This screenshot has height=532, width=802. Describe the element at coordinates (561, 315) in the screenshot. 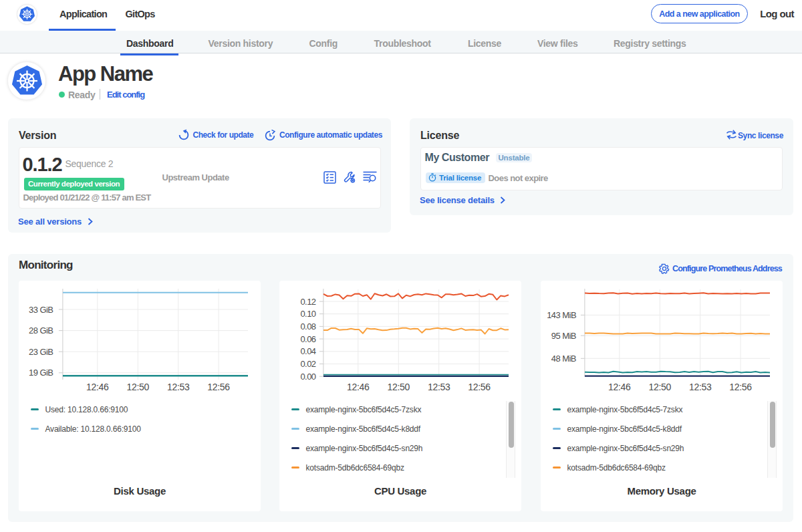

I see `svg-text: 143 MiB` at that location.